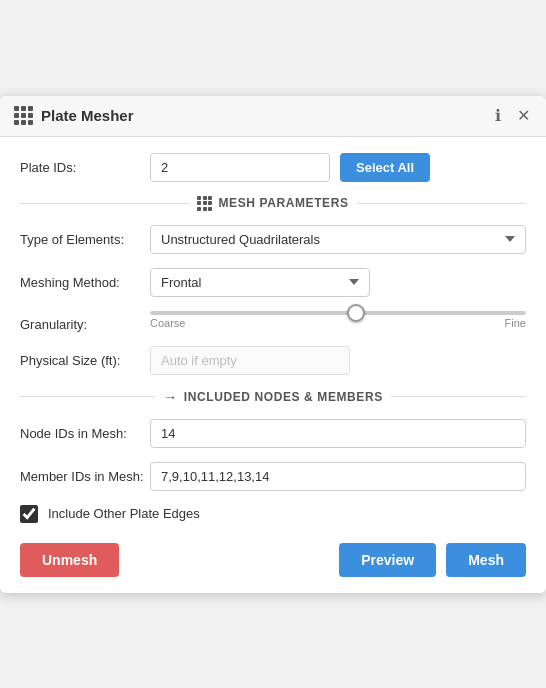 The image size is (546, 688). I want to click on mesh-button: Mesh, so click(486, 560).